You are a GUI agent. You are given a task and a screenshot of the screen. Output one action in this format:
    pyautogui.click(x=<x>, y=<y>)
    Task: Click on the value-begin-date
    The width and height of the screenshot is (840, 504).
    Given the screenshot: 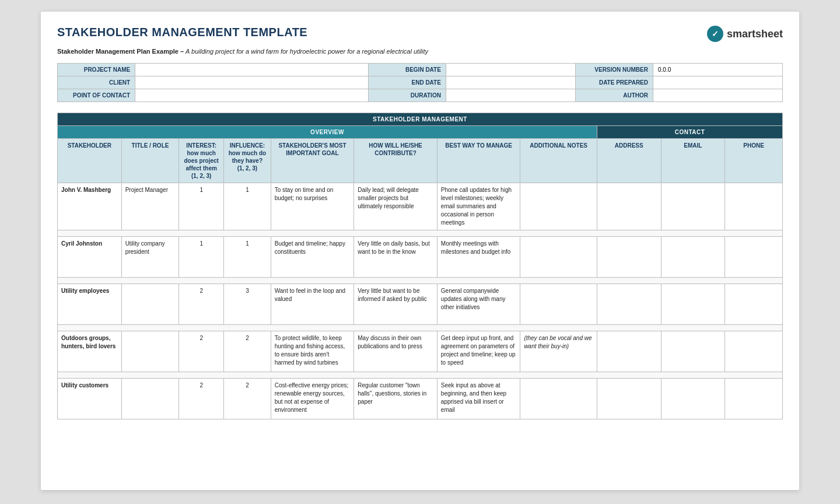 What is the action you would take?
    pyautogui.click(x=510, y=70)
    